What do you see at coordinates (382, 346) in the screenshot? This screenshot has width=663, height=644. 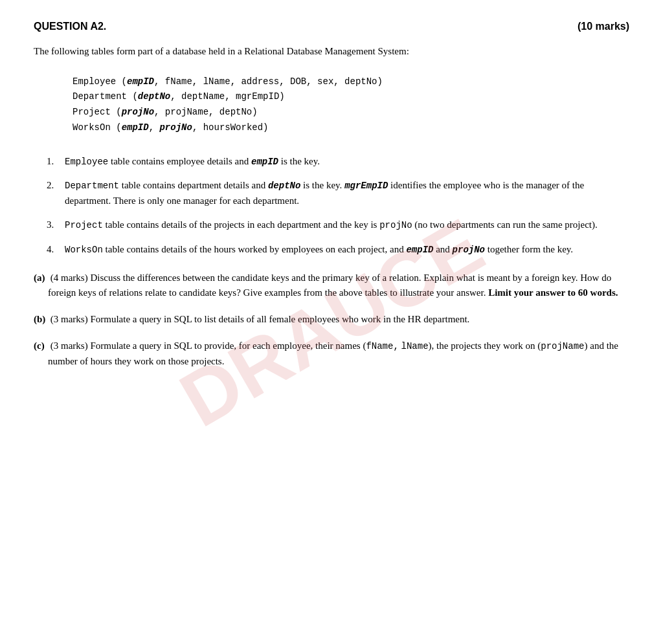 I see `part-c-fname: fName,` at bounding box center [382, 346].